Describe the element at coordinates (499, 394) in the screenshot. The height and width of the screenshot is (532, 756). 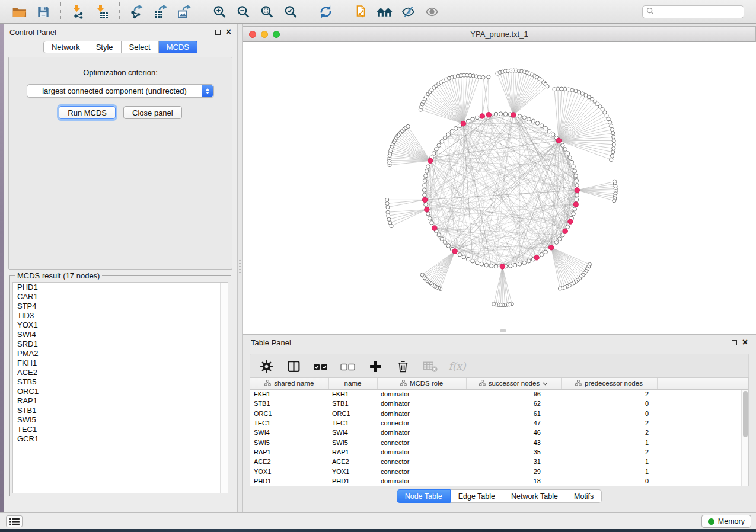
I see `table-row: FKH1FKH1dominator962` at that location.